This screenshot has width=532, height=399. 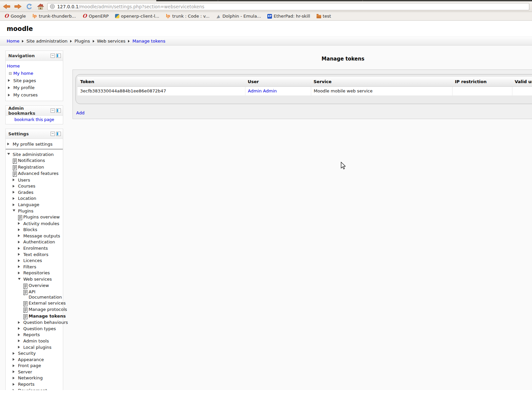 What do you see at coordinates (34, 56) in the screenshot?
I see `navigation-block-header: Navigation` at bounding box center [34, 56].